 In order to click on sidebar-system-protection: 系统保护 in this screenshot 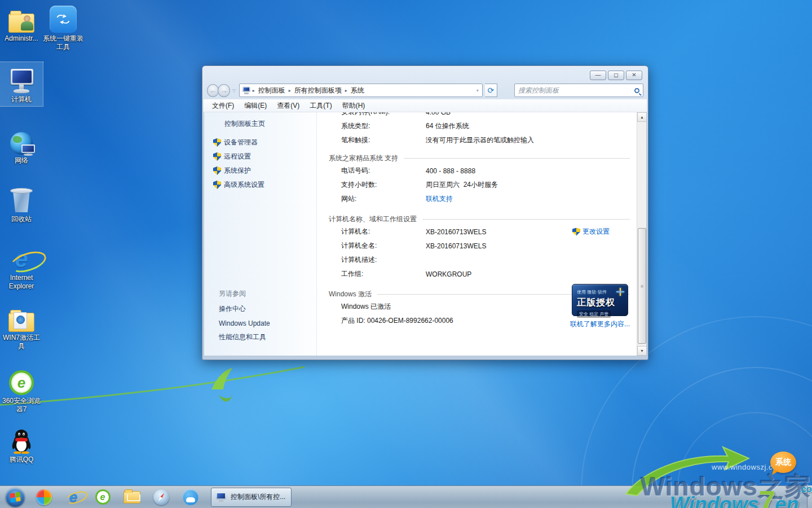, I will do `click(261, 170)`.